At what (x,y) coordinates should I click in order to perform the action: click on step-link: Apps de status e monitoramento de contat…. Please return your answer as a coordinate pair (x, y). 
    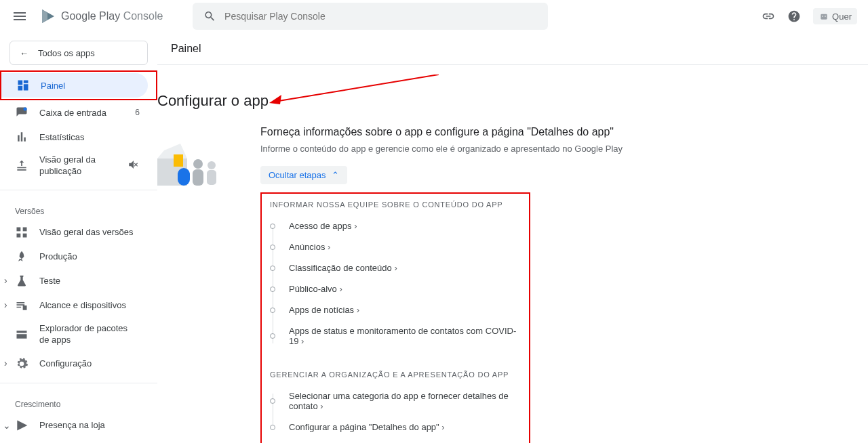
    Looking at the image, I should click on (405, 336).